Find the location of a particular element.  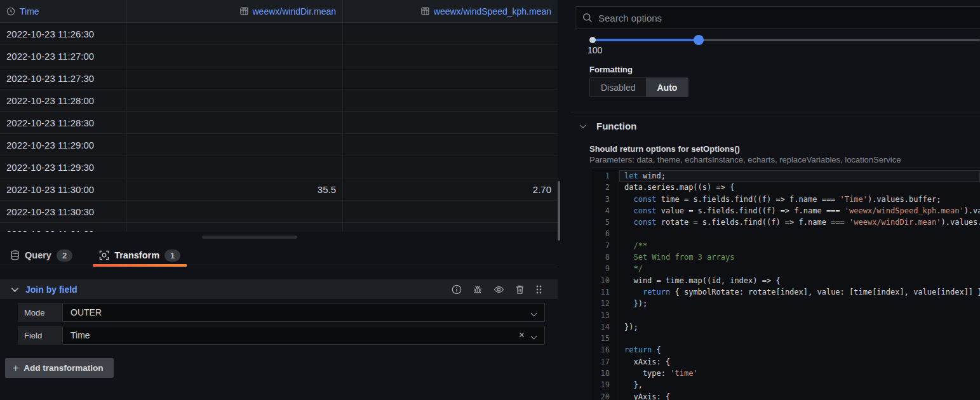

column-header-label: weewx/windSpeed_kph.mean is located at coordinates (493, 11).